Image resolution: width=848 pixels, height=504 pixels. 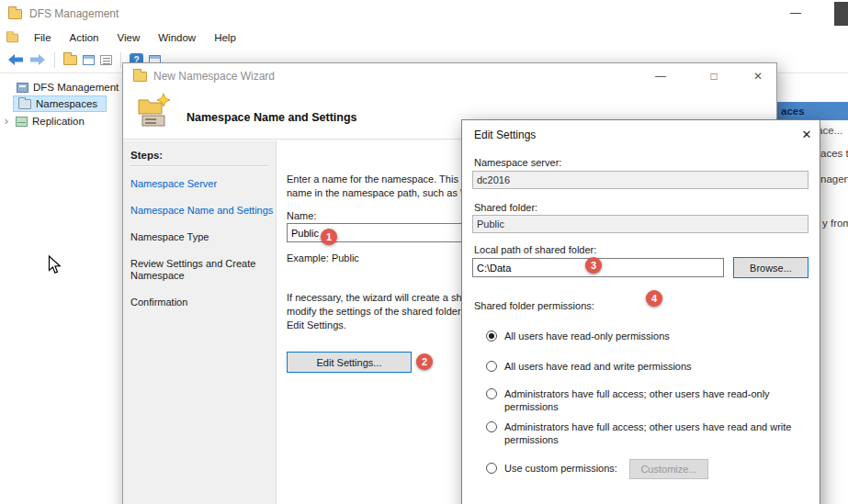 I want to click on namespace-server-label: Namespace server:, so click(x=518, y=162).